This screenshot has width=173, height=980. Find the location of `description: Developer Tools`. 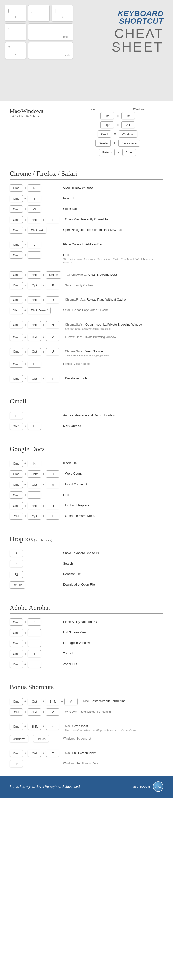

description: Developer Tools is located at coordinates (112, 377).